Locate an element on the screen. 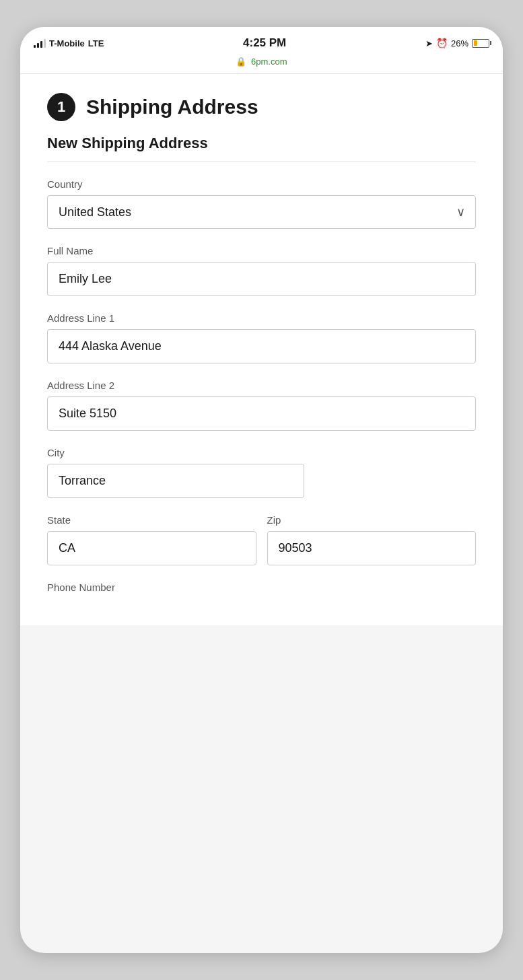  time-display: 4:25 PM is located at coordinates (265, 43).